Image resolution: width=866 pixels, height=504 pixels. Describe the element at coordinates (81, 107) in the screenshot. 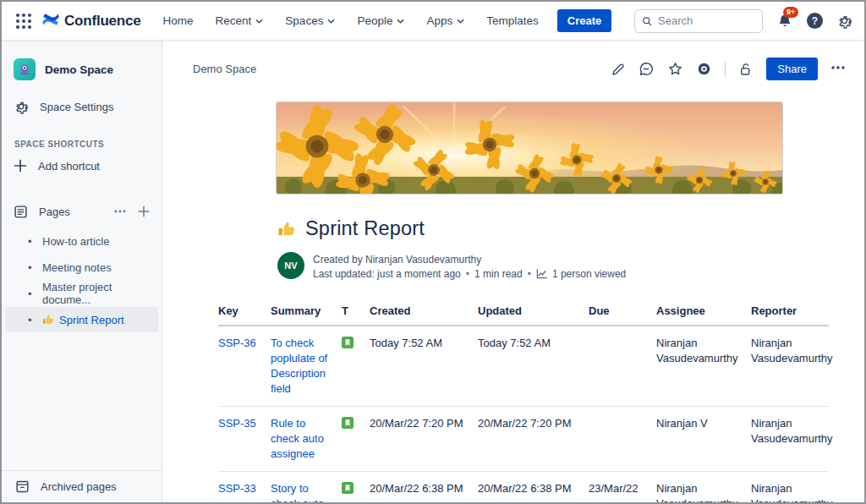

I see `sidebar-item-space-settings: Space Settings` at that location.